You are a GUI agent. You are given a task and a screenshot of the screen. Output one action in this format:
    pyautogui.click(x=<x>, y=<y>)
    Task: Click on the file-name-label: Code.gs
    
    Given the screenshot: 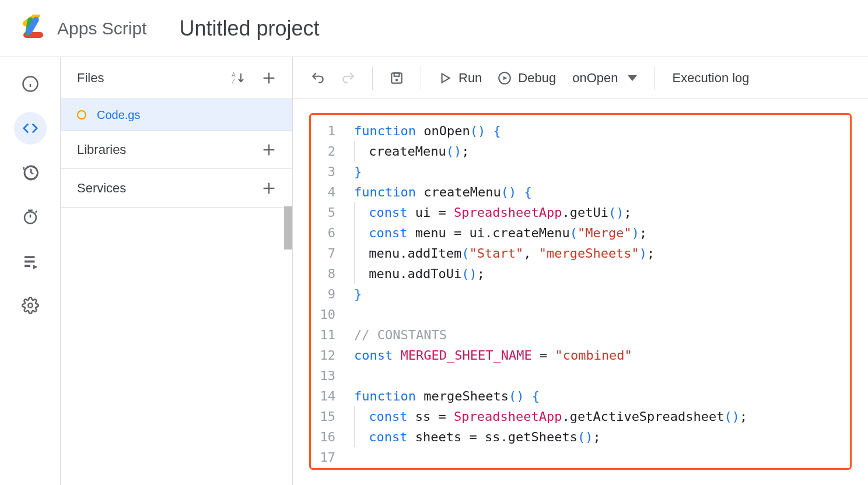 What is the action you would take?
    pyautogui.click(x=119, y=115)
    